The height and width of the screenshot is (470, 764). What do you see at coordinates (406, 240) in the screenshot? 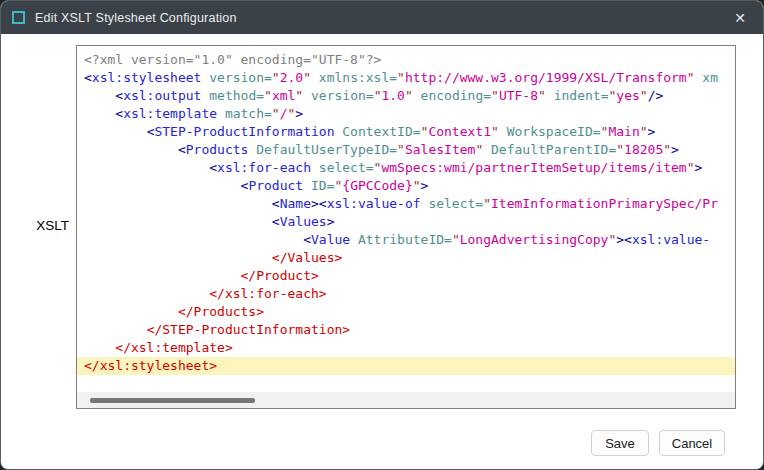
I see `code-line: <Value AttributeID="LongAdvertisingCopy"…` at bounding box center [406, 240].